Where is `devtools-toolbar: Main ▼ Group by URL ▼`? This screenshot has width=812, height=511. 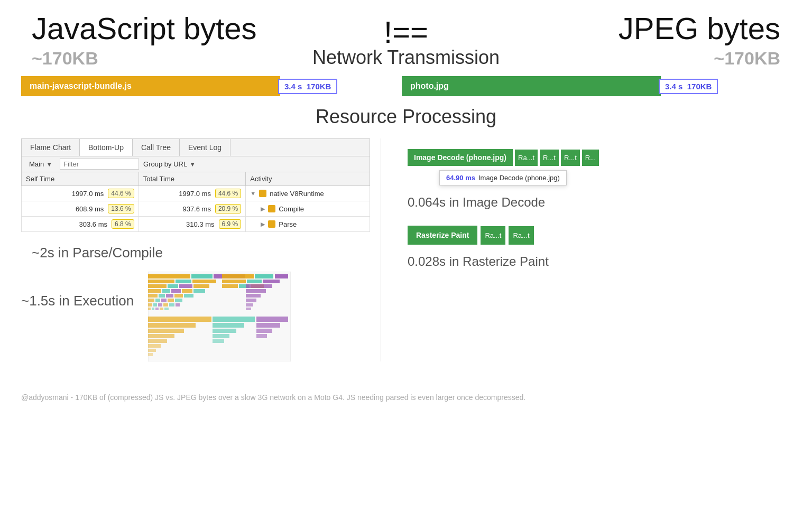
devtools-toolbar: Main ▼ Group by URL ▼ is located at coordinates (196, 164).